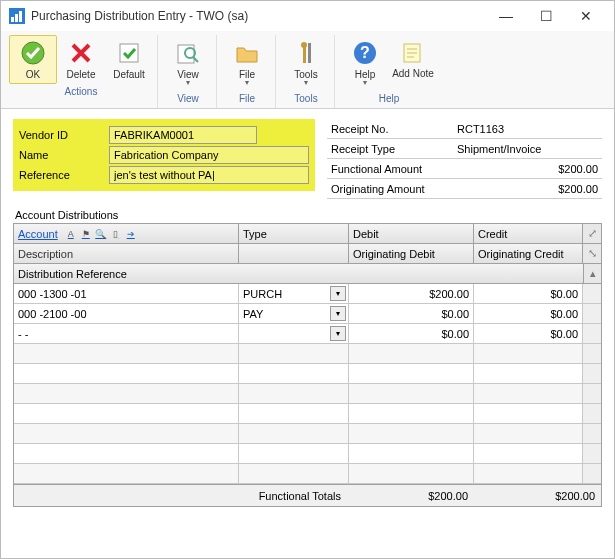 Image resolution: width=615 pixels, height=559 pixels. I want to click on arrow-right-icon: ➔, so click(131, 234).